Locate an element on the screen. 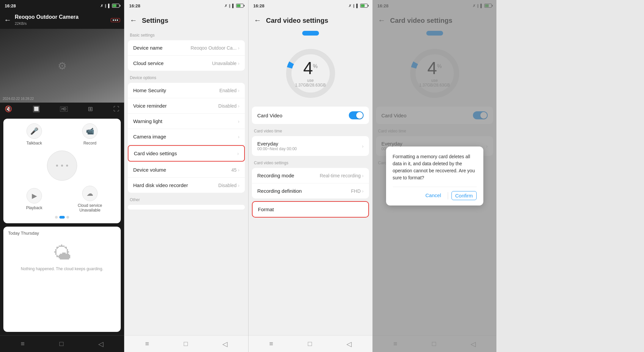 This screenshot has height=352, width=644. cv-time-row: Everyday 00:00~Next day 00:00 › is located at coordinates (311, 146).